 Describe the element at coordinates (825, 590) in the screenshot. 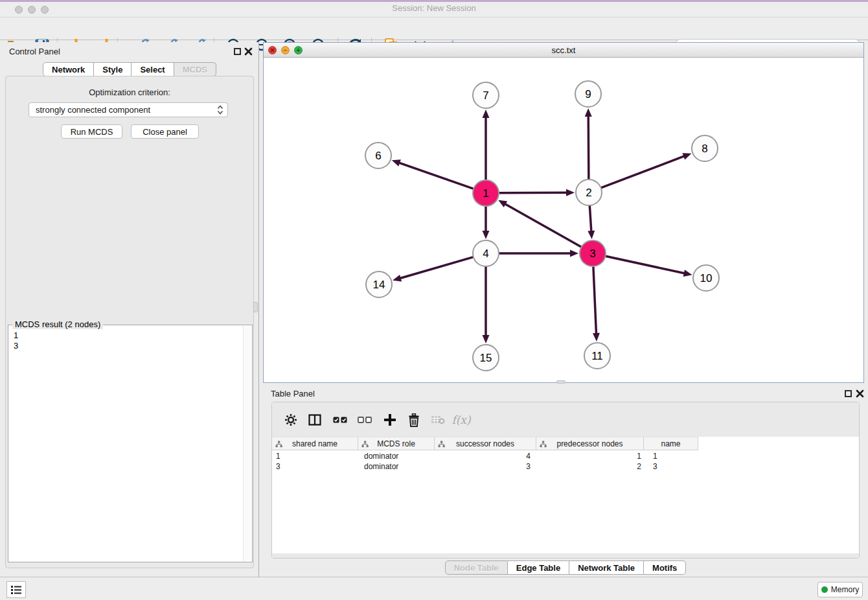

I see `memory-status-dot` at that location.